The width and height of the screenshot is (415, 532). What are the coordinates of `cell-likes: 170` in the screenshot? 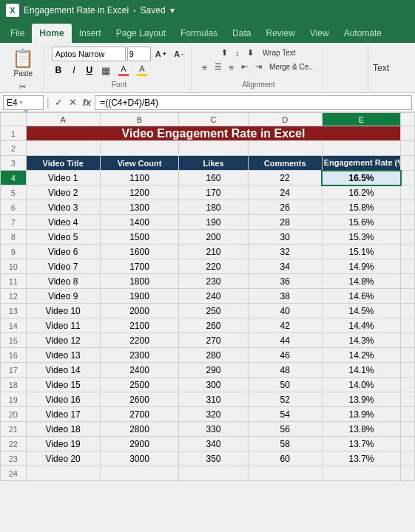 It's located at (213, 193).